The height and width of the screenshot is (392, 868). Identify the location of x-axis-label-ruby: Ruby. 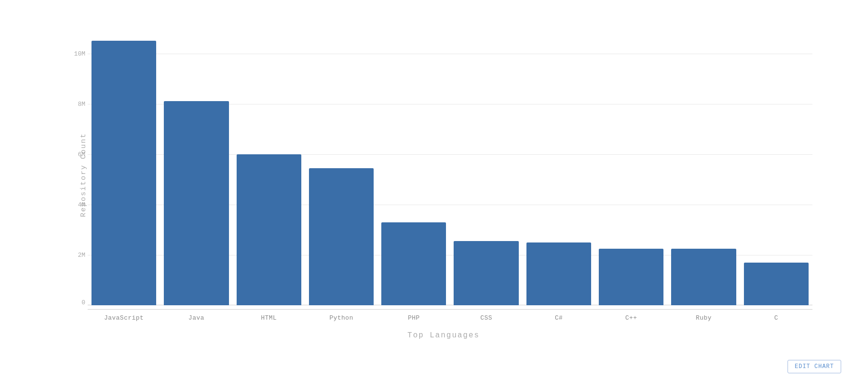
(703, 315).